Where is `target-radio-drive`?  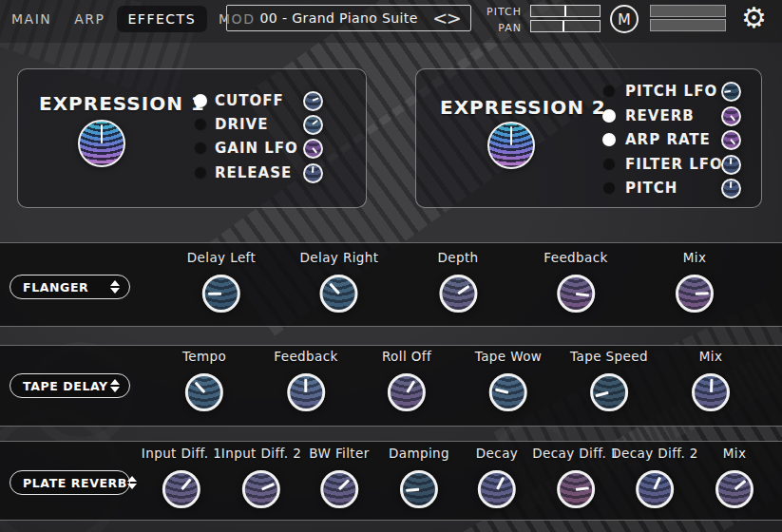 target-radio-drive is located at coordinates (200, 124).